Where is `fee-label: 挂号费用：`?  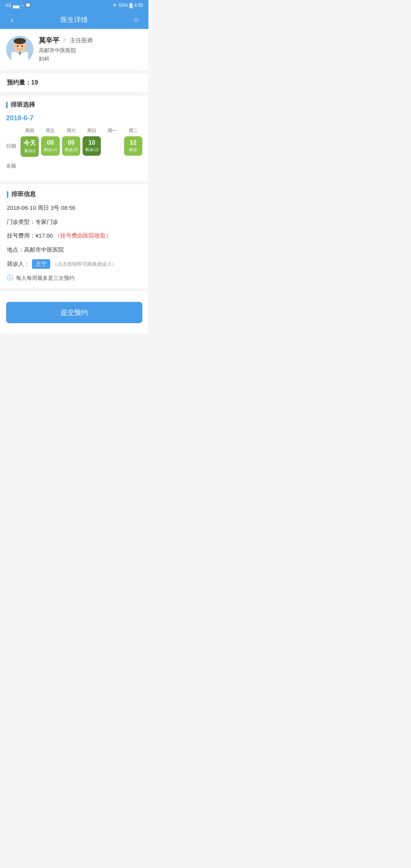
fee-label: 挂号费用： is located at coordinates (21, 235).